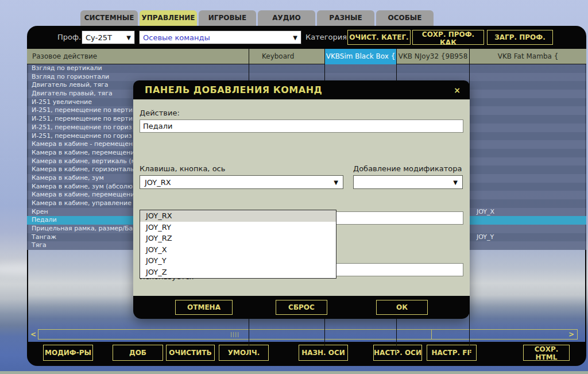 This screenshot has width=588, height=374. Describe the element at coordinates (138, 56) in the screenshot. I see `column-header-1: Разовое действие` at that location.